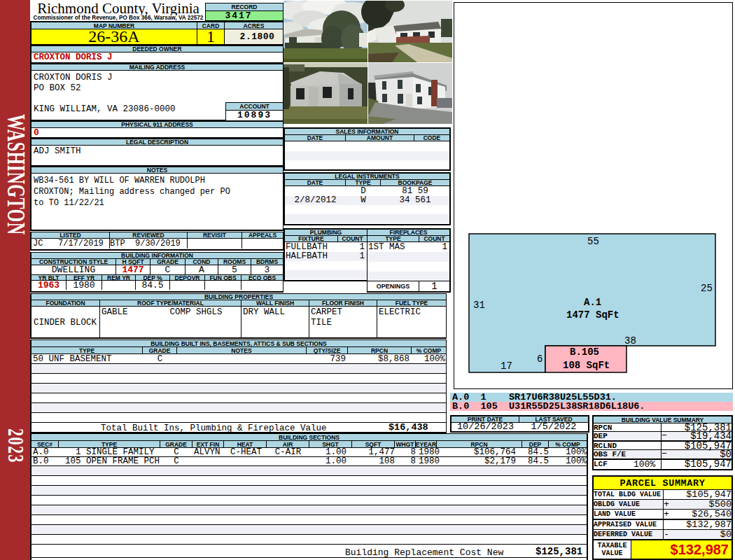 The image size is (735, 560). I want to click on svg-text: 25, so click(707, 288).